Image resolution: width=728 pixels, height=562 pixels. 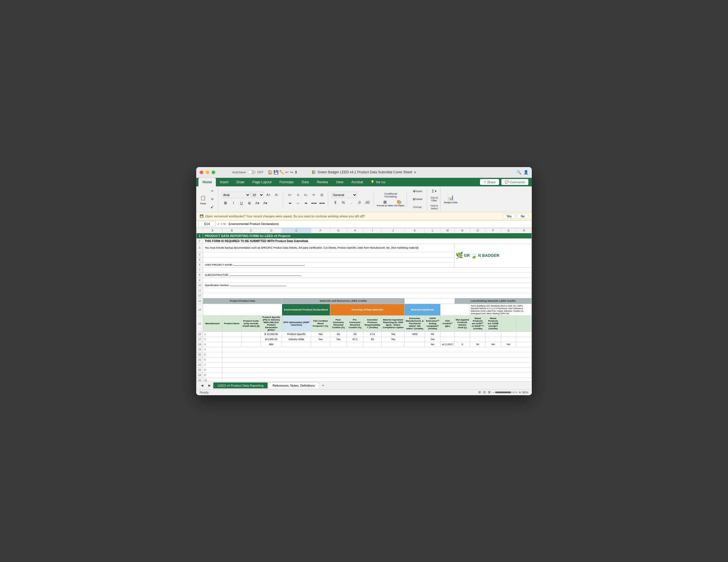 What do you see at coordinates (306, 203) in the screenshot?
I see `align-right-button: ➡` at bounding box center [306, 203].